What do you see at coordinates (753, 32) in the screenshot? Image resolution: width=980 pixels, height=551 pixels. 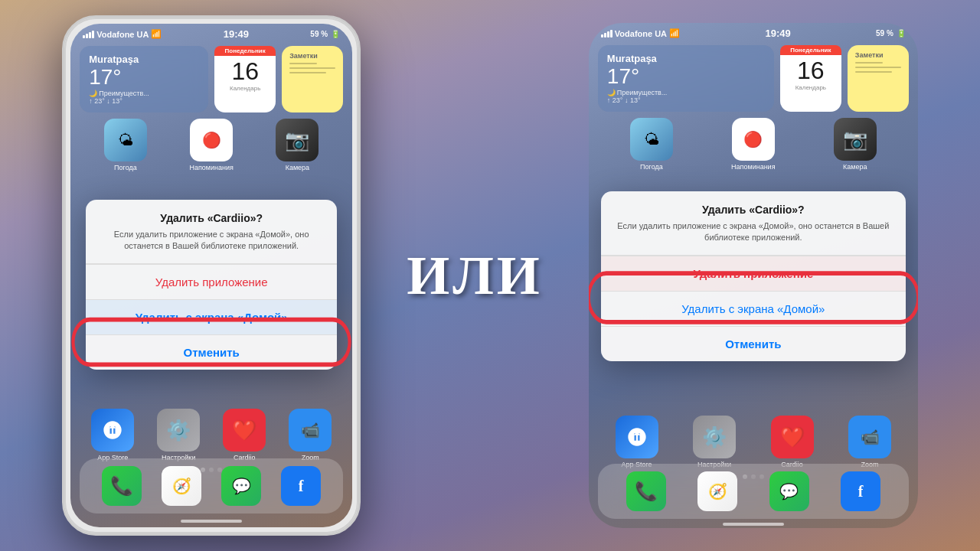 I see `right-status-bar: Vodafone UA 📶 19:49 59 % 🔋` at bounding box center [753, 32].